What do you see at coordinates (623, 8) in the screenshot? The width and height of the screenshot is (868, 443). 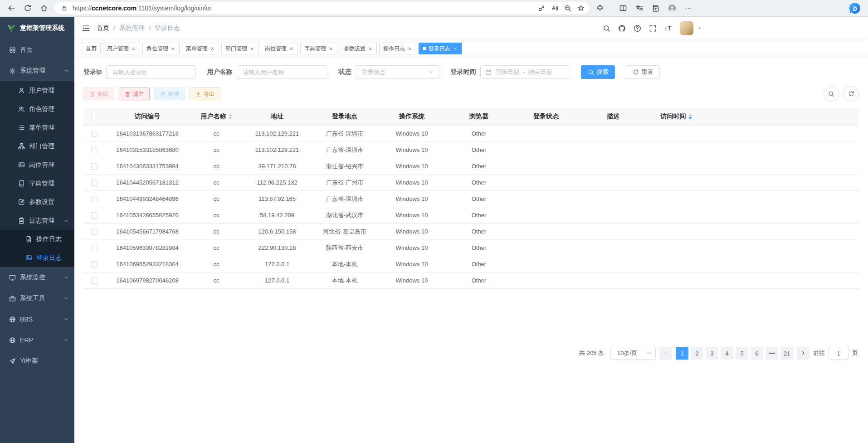 I see `split-screen-icon` at bounding box center [623, 8].